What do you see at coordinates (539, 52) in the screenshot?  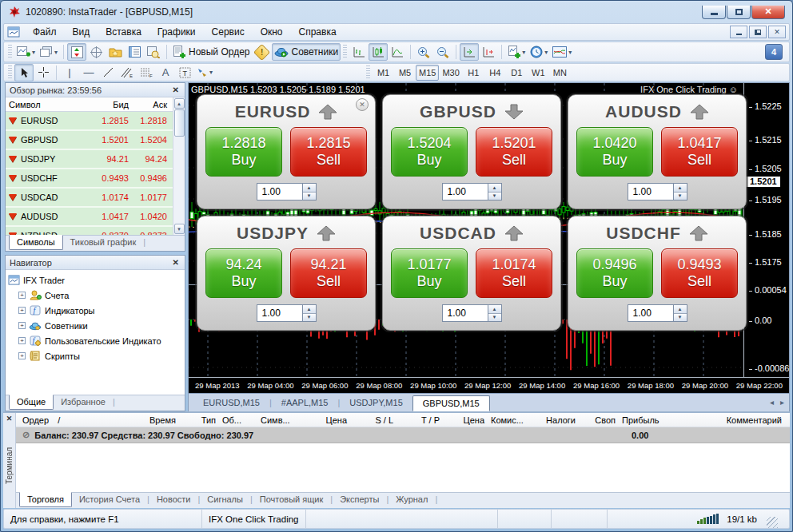 I see `periods-button: ▾` at bounding box center [539, 52].